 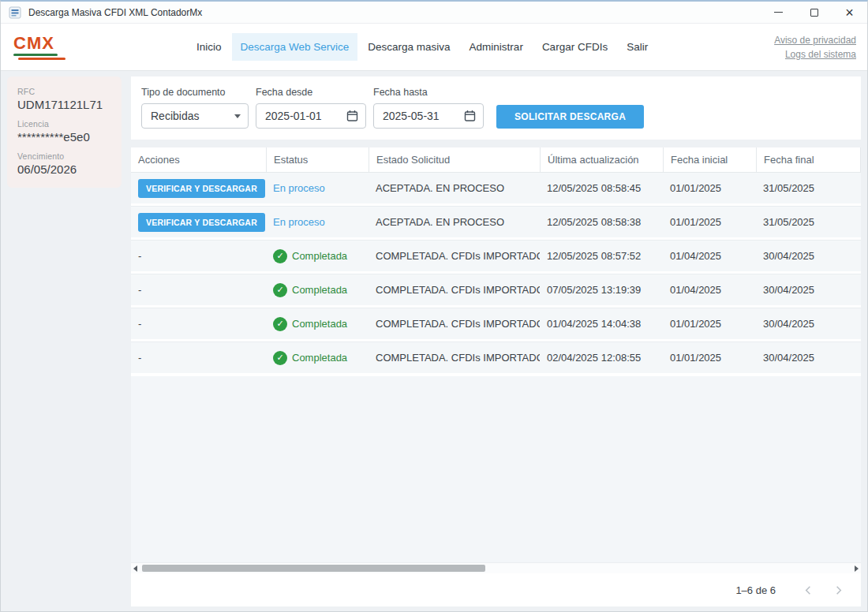 What do you see at coordinates (778, 13) in the screenshot?
I see `minimize-button` at bounding box center [778, 13].